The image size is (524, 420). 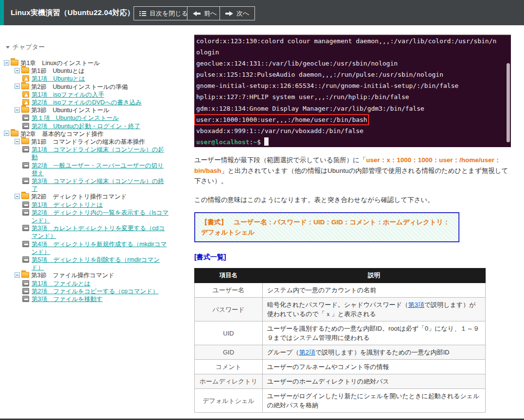 I want to click on toc-link: 第2項 ファイルをコピーする（cpコマンド）, so click(x=95, y=291).